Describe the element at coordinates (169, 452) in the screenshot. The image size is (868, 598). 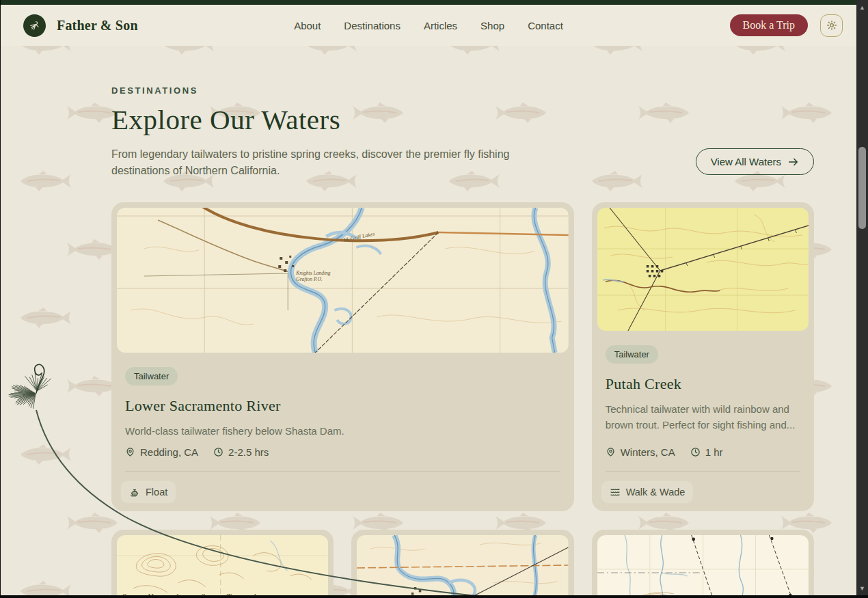
I see `location-text: Redding, CA` at that location.